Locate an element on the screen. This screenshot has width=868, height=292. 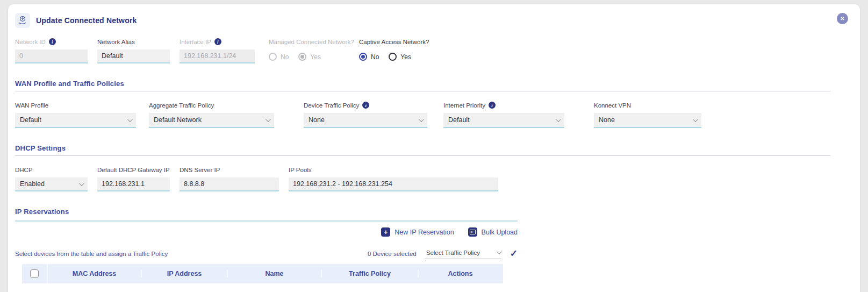
network-id-info-icon: i is located at coordinates (53, 42).